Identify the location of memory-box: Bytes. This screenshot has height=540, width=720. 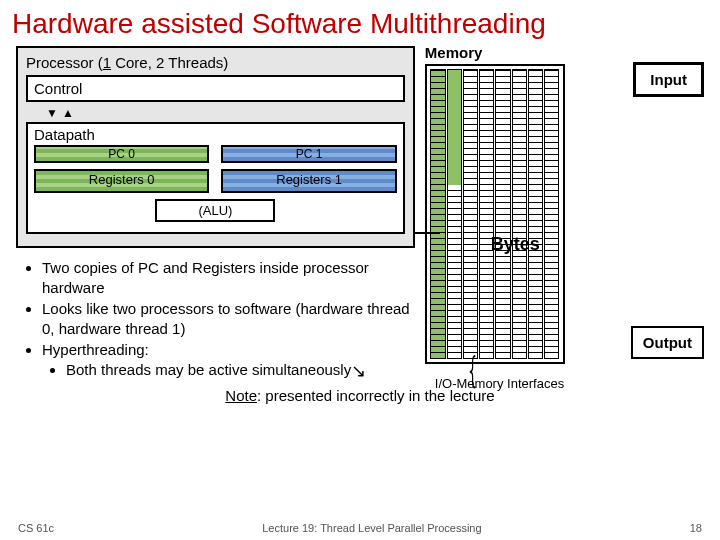
(495, 214).